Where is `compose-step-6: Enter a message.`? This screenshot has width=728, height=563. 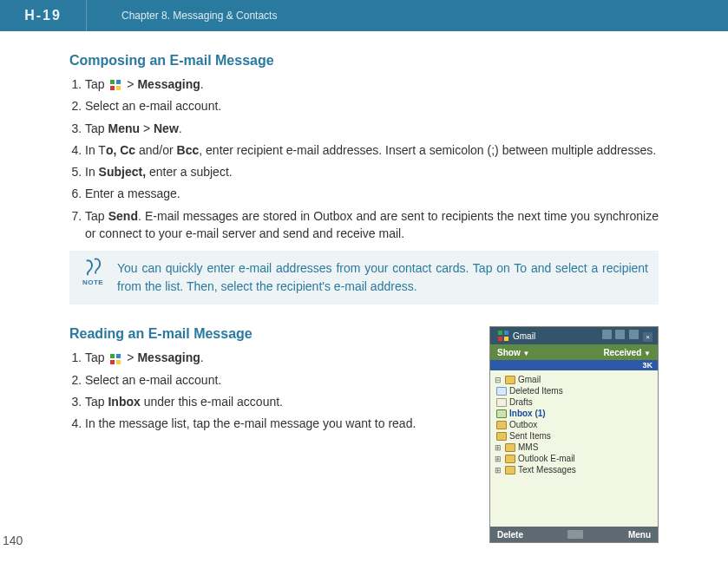 compose-step-6: Enter a message. is located at coordinates (371, 193).